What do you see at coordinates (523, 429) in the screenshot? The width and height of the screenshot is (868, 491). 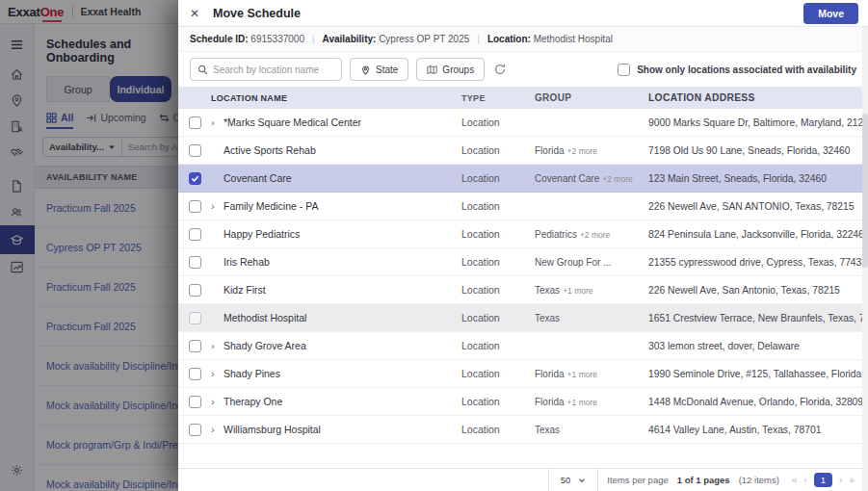 I see `table-row: ›Williamsburg HospitalLocationTexas4614 …` at bounding box center [523, 429].